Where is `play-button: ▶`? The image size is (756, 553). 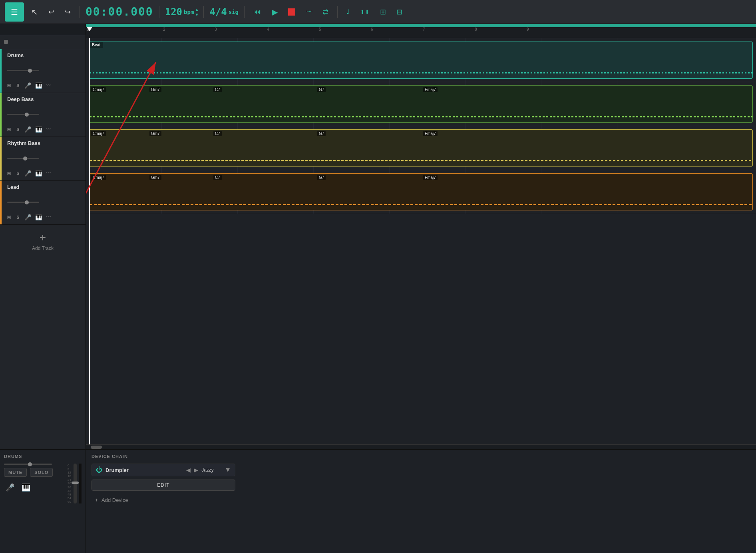 play-button: ▶ is located at coordinates (275, 12).